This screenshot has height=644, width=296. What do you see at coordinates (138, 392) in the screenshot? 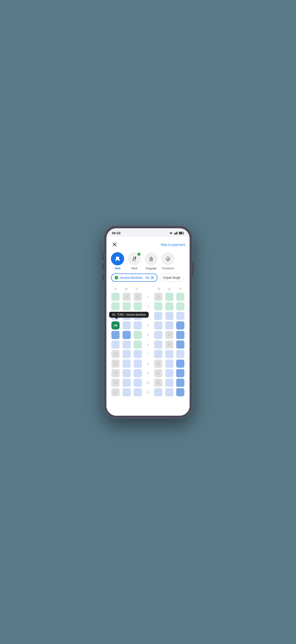
I see `seat-11c` at bounding box center [138, 392].